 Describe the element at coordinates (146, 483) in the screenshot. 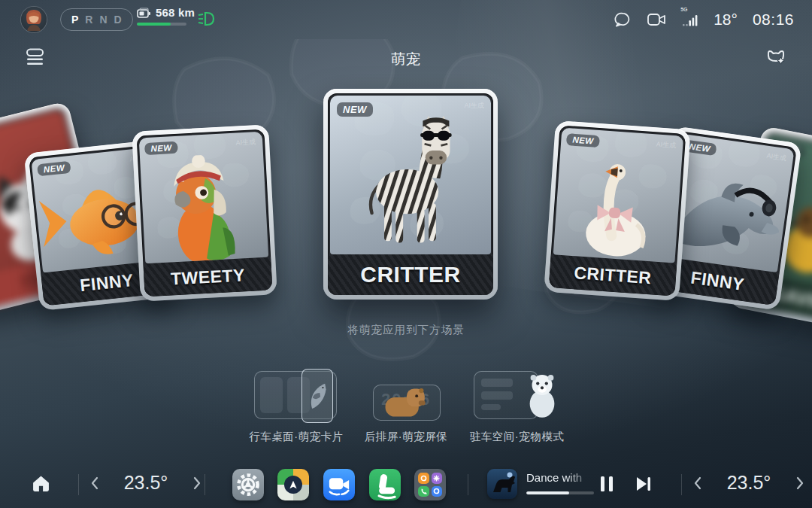

I see `left-temp-value: 23.5°` at that location.